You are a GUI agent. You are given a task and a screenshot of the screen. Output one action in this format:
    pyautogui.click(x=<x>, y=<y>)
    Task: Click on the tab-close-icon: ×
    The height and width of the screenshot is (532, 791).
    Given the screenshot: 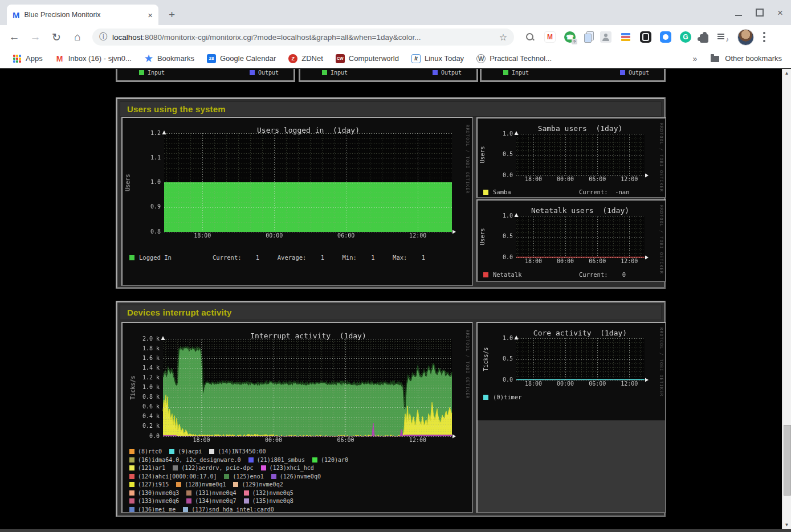 What is the action you would take?
    pyautogui.click(x=150, y=15)
    